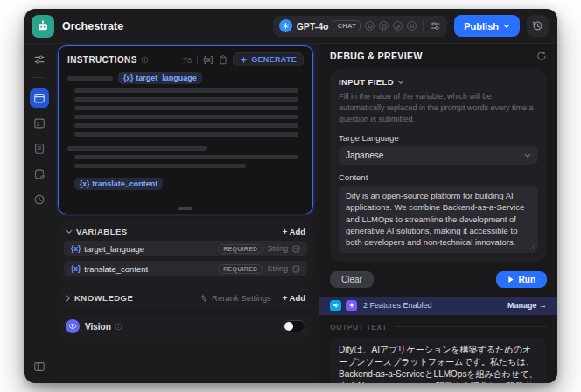 The image size is (581, 392). I want to click on content-textarea: Dify is an open-source platform for buil…, so click(438, 219).